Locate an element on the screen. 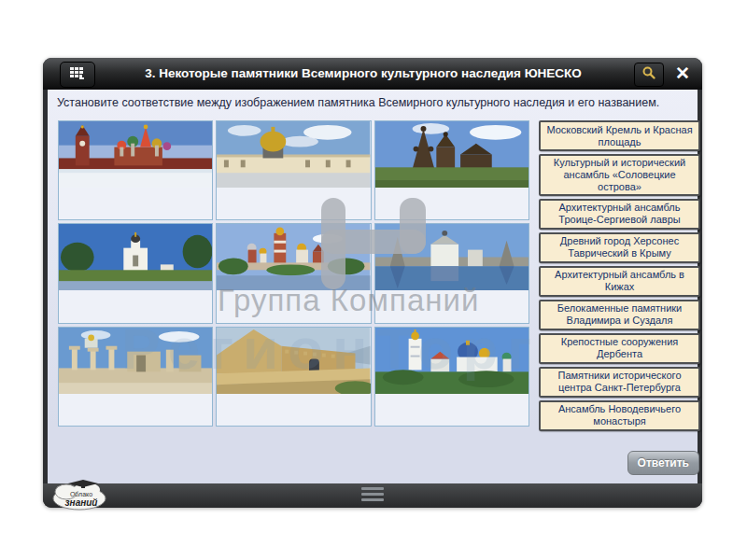 This screenshot has height=560, width=747. answer-option: Белокаменные памятники Владимира и Сузда… is located at coordinates (620, 315).